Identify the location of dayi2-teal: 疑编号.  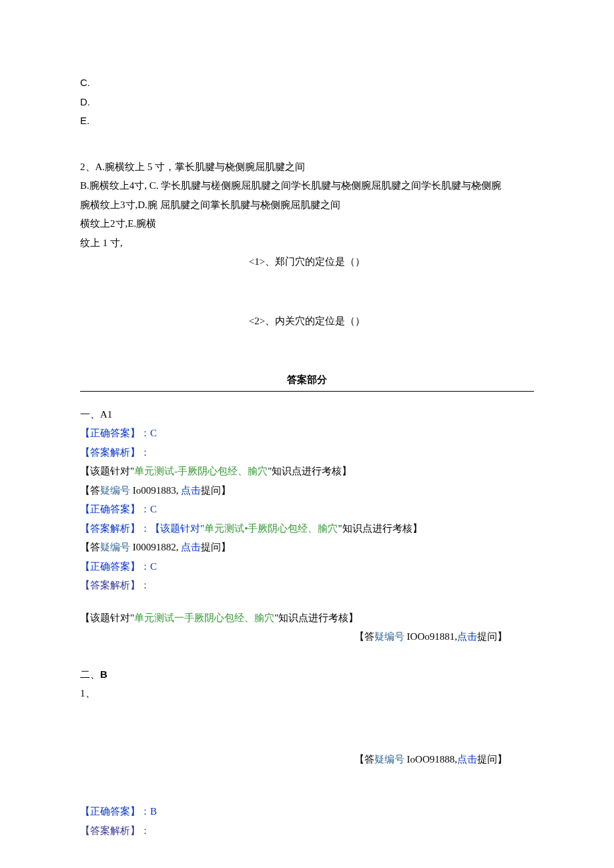
(115, 547).